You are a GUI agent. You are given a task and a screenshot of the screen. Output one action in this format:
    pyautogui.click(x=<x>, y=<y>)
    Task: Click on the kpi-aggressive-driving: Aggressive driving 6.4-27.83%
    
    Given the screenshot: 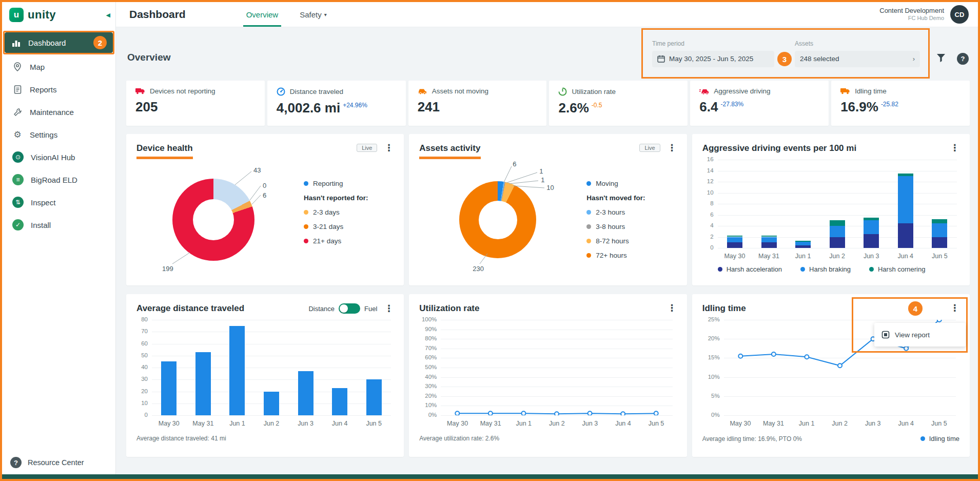 What is the action you would take?
    pyautogui.click(x=759, y=103)
    